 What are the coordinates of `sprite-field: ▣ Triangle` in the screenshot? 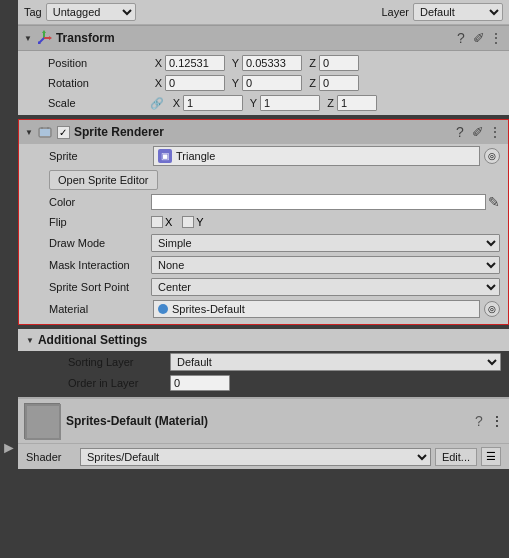 It's located at (316, 156).